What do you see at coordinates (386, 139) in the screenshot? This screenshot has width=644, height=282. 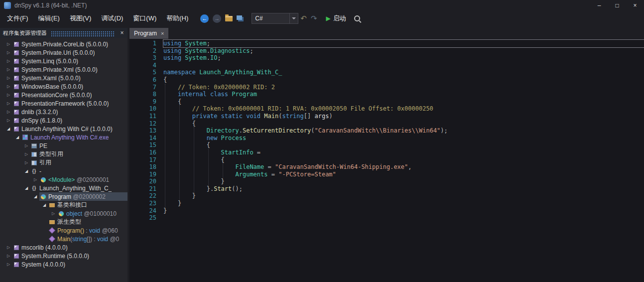 I see `code-line: 14 new Process` at bounding box center [386, 139].